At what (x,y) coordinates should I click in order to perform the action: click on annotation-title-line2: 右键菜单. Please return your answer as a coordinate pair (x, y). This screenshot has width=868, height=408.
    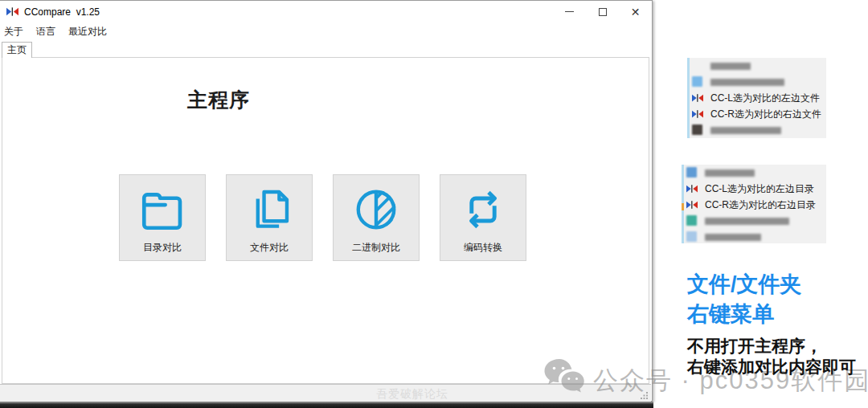
    Looking at the image, I should click on (772, 315).